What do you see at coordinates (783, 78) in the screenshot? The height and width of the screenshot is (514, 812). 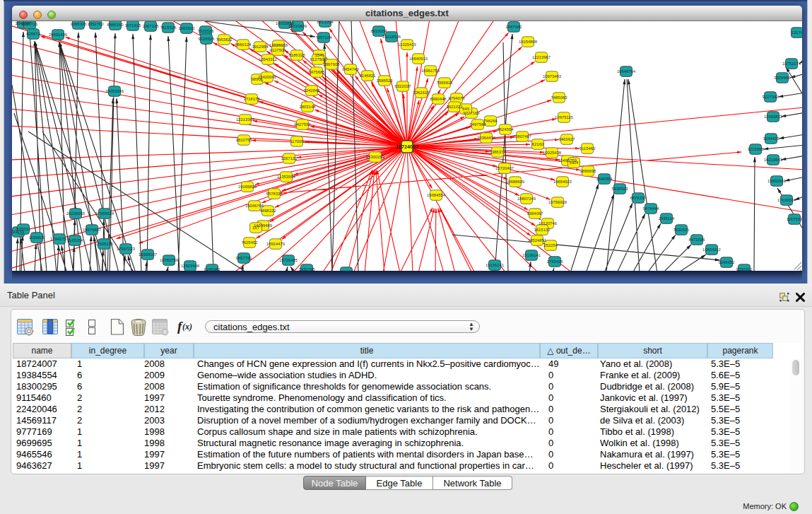 I see `svg-text: 9329966` at bounding box center [783, 78].